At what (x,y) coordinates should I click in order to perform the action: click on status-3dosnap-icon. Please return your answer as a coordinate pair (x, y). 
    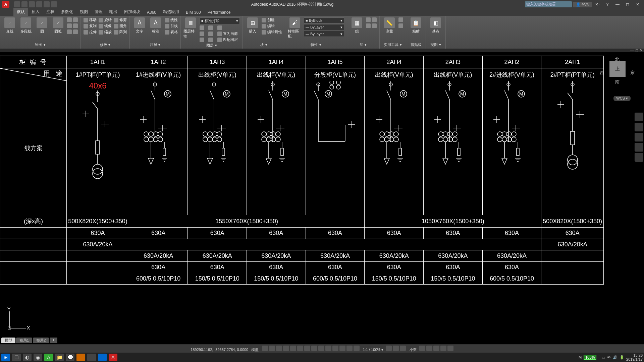
    Looking at the image, I should click on (307, 348).